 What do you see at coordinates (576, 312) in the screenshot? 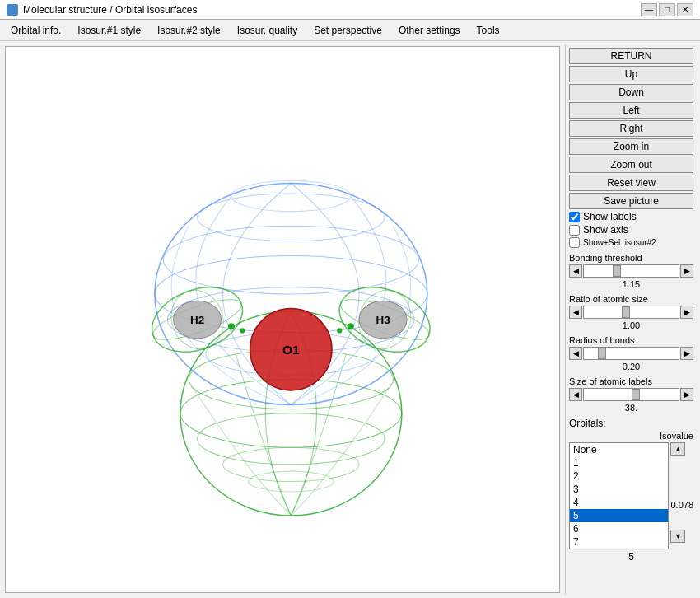
I see `ratio-atomic-left-arrow: ◀` at bounding box center [576, 312].